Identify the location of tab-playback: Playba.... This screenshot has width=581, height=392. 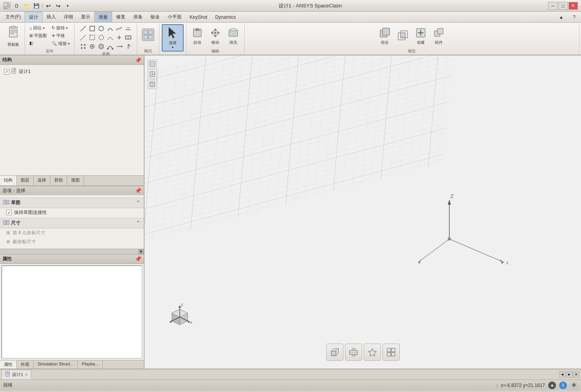
(90, 365).